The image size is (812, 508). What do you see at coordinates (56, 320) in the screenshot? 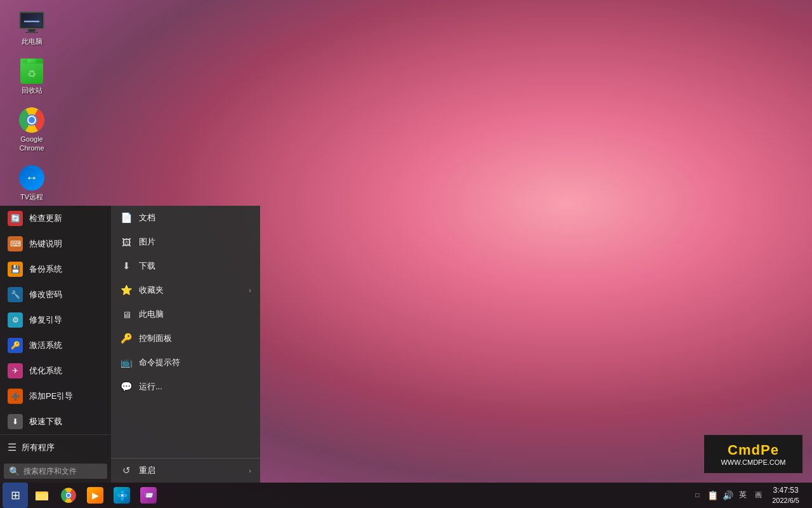
I see `menu-item-repair-boot: ⚙ 修复引导` at bounding box center [56, 320].